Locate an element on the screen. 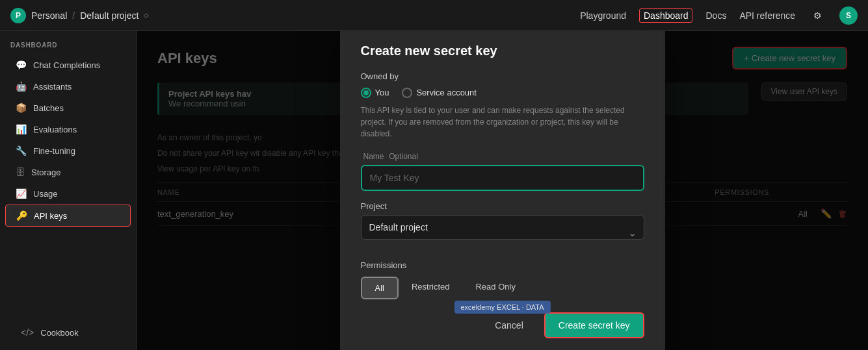 This screenshot has width=868, height=350. sidebar-label: Assistants is located at coordinates (52, 87).